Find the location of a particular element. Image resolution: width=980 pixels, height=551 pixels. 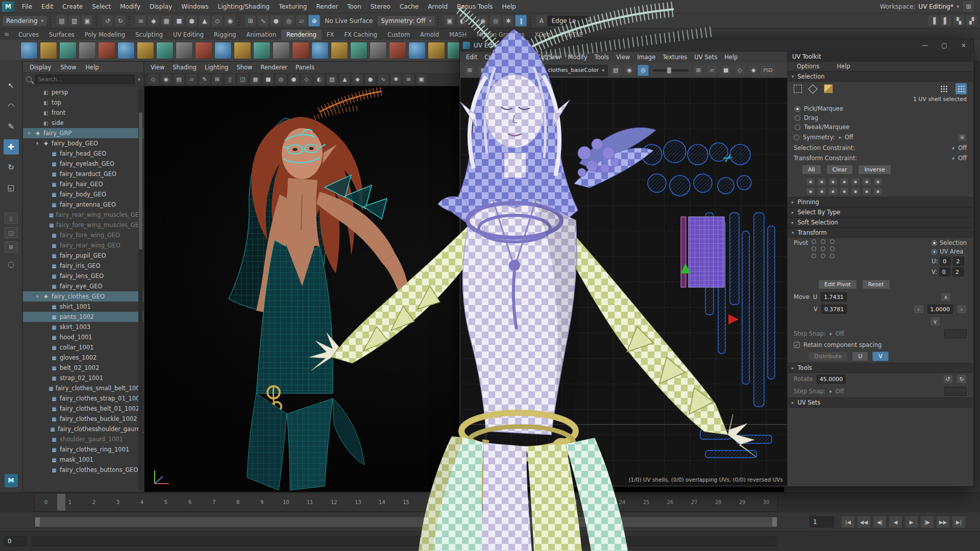

tool-settings-toggle-icon: ▌ is located at coordinates (946, 20).